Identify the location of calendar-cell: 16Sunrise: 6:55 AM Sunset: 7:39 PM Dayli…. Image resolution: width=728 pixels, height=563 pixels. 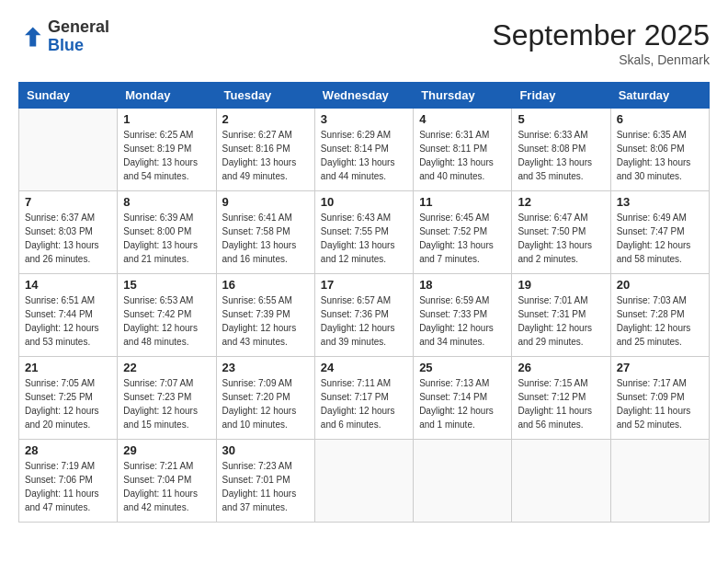
(265, 316).